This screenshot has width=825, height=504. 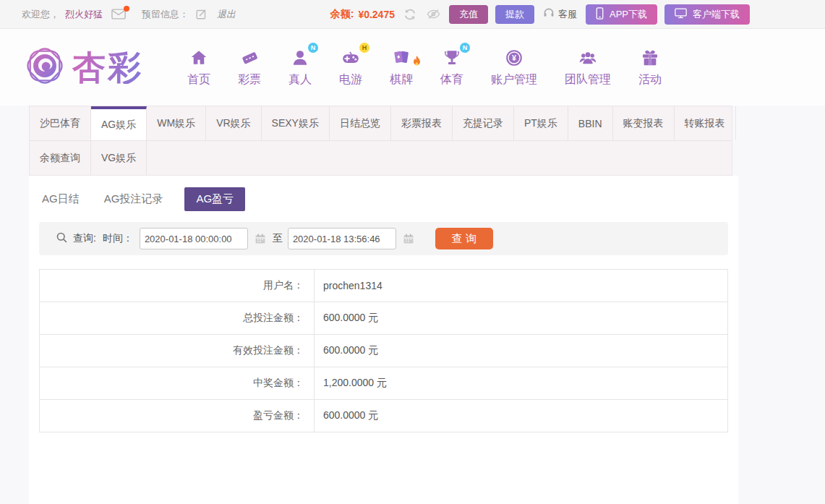 What do you see at coordinates (681, 14) in the screenshot?
I see `monitor-icon` at bounding box center [681, 14].